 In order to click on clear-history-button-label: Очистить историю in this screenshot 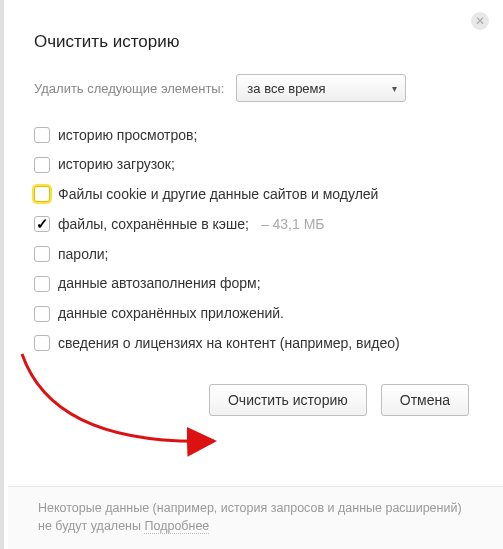, I will do `click(288, 400)`.